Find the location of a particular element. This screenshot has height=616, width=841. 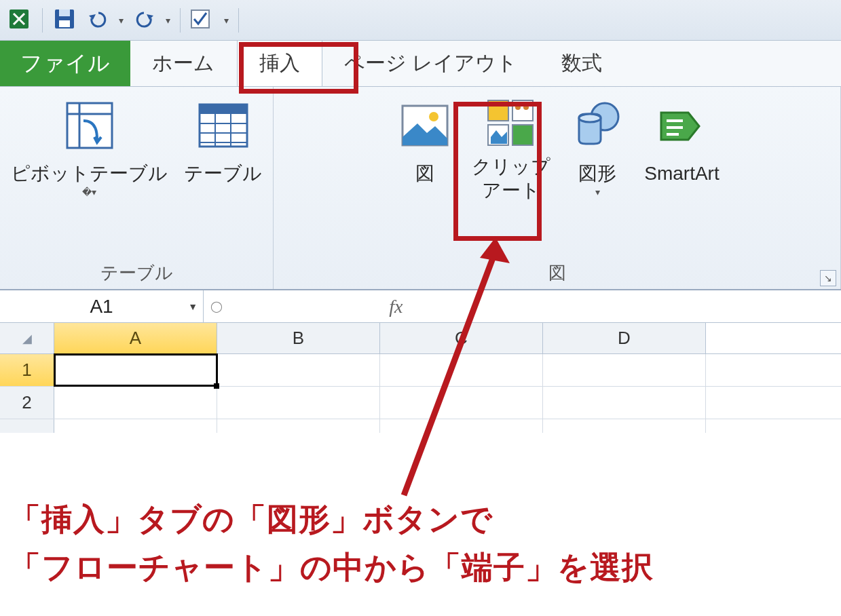

col-header-d: D is located at coordinates (624, 338).